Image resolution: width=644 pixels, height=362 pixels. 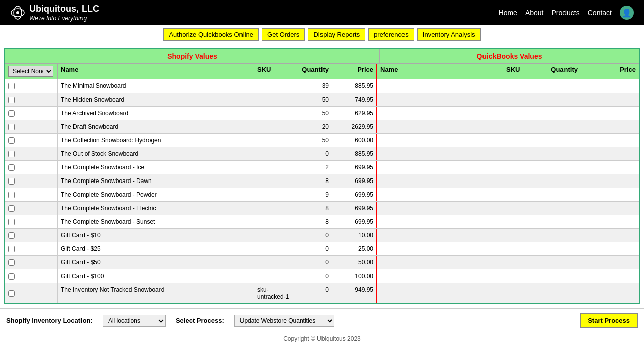 I want to click on nav-products: Products, so click(x=566, y=13).